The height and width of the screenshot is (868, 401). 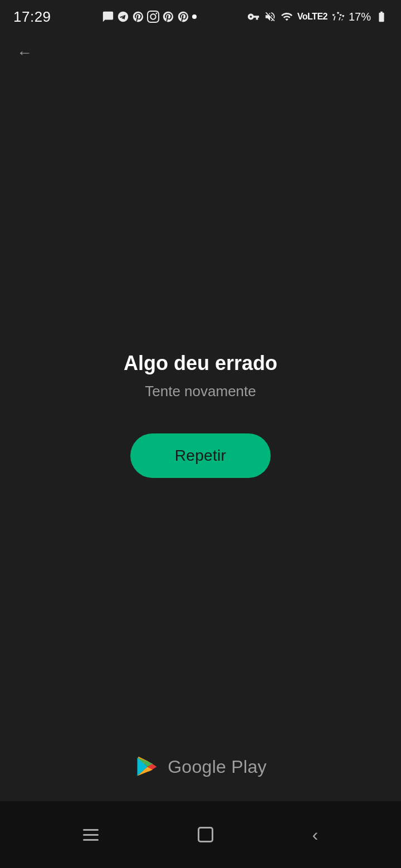 I want to click on lte-indicator: VoLTE2, so click(x=312, y=17).